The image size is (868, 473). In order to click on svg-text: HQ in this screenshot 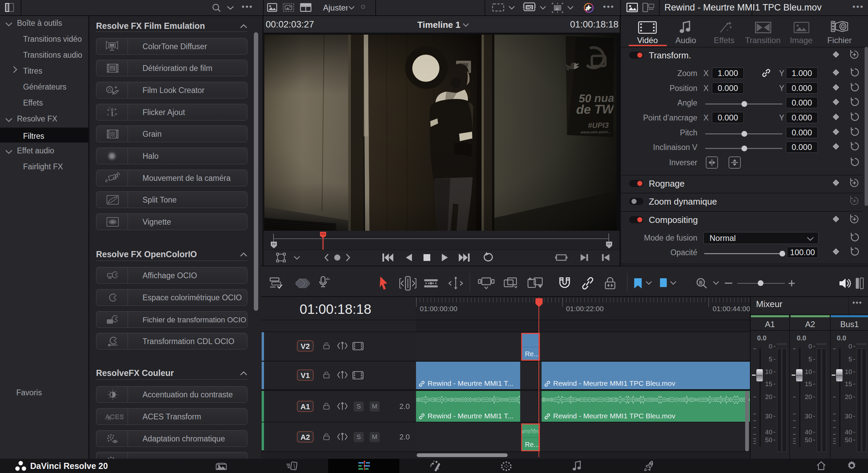, I will do `click(529, 7)`.